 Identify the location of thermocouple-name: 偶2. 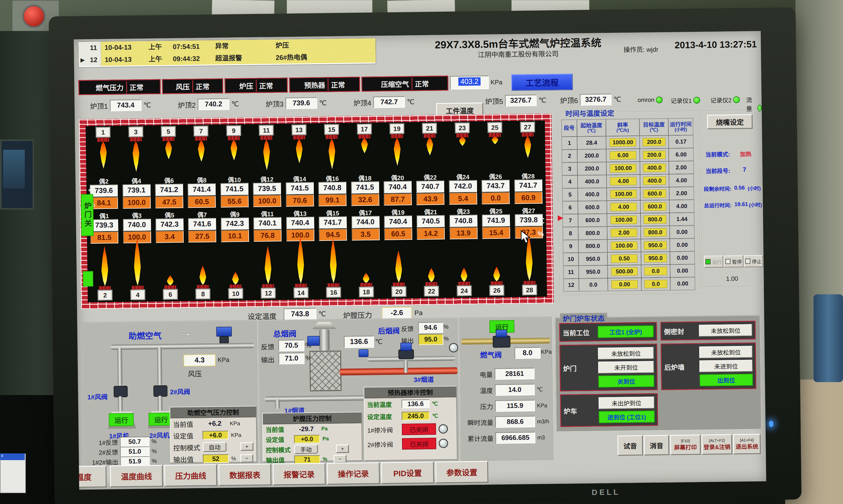
(104, 180).